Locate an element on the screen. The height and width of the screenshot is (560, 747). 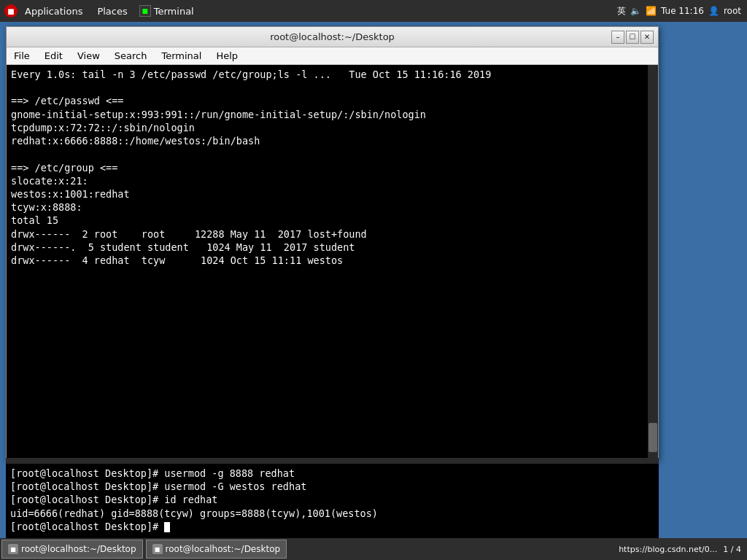
task-icon-1: ■ is located at coordinates (13, 549).